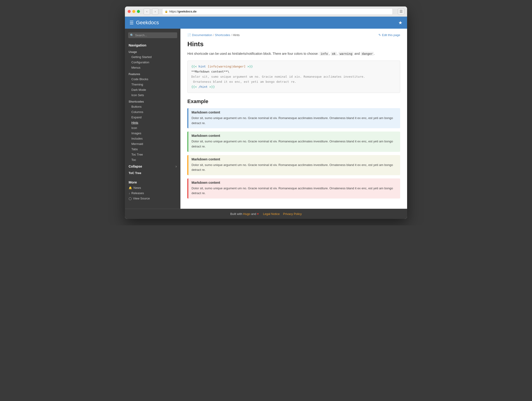  I want to click on sidebar-item-getting-started: Getting Started, so click(152, 57).